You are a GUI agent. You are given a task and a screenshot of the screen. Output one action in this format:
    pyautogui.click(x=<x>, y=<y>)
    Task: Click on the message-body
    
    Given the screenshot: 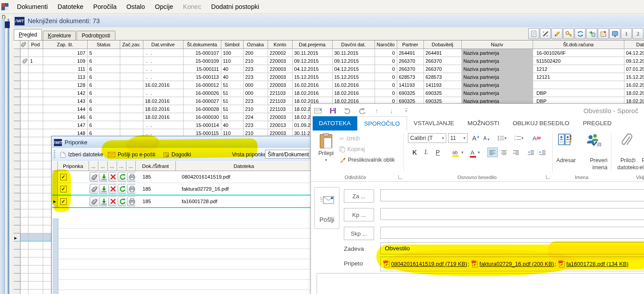 What is the action you would take?
    pyautogui.click(x=480, y=283)
    